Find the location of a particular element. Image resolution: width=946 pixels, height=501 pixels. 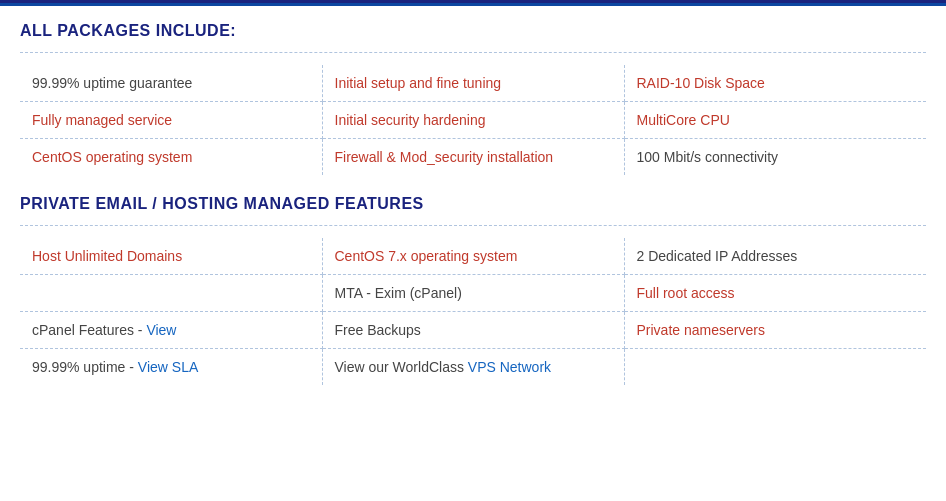

table-cell: Private nameservers is located at coordinates (775, 330).